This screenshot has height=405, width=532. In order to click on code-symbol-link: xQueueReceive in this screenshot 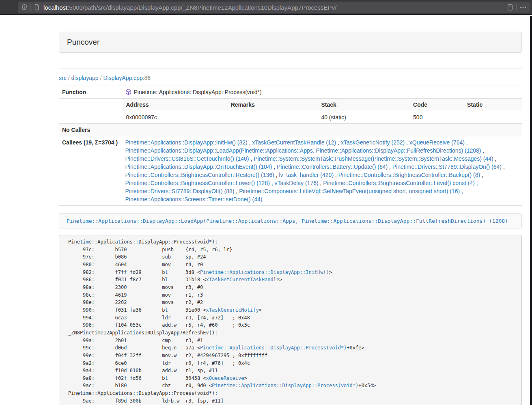, I will do `click(225, 378)`.